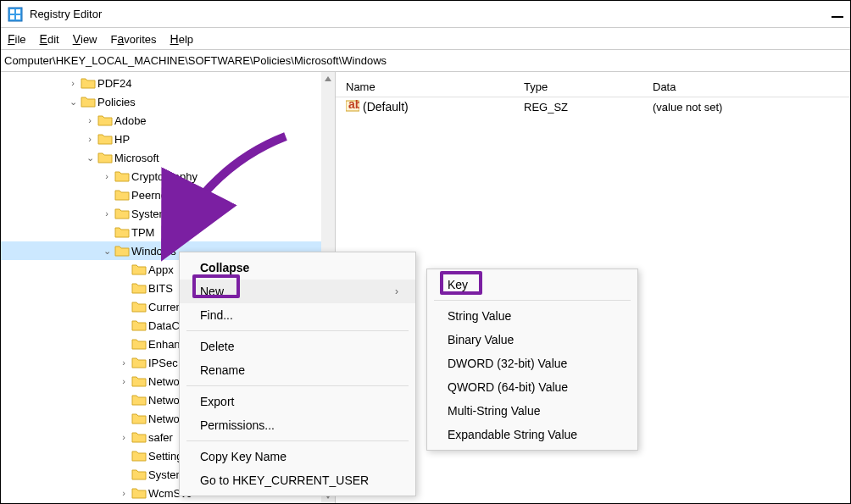  What do you see at coordinates (746, 86) in the screenshot?
I see `column-data: Data` at bounding box center [746, 86].